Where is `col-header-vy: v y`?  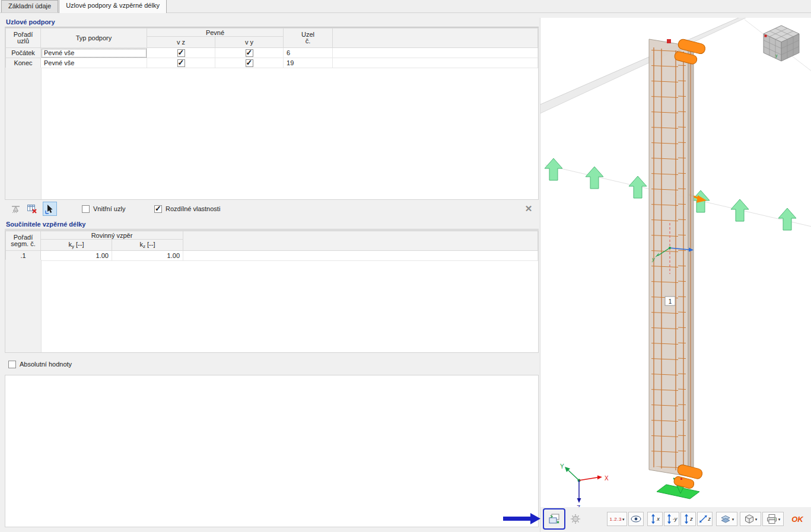
col-header-vy: v y is located at coordinates (249, 43).